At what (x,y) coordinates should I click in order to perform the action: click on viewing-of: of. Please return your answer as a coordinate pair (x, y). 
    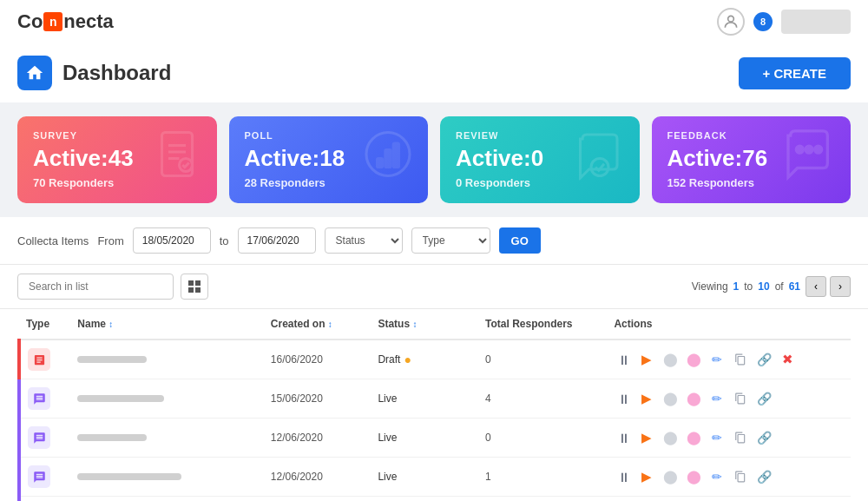
    Looking at the image, I should click on (779, 287).